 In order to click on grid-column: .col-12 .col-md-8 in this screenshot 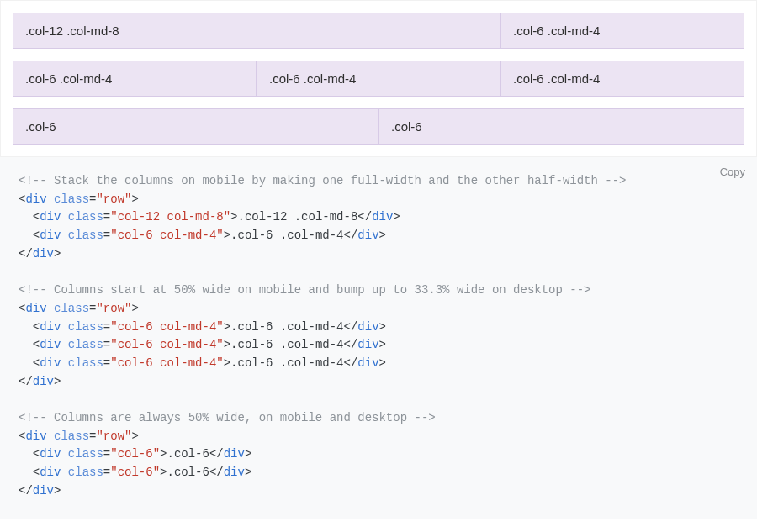, I will do `click(257, 30)`.